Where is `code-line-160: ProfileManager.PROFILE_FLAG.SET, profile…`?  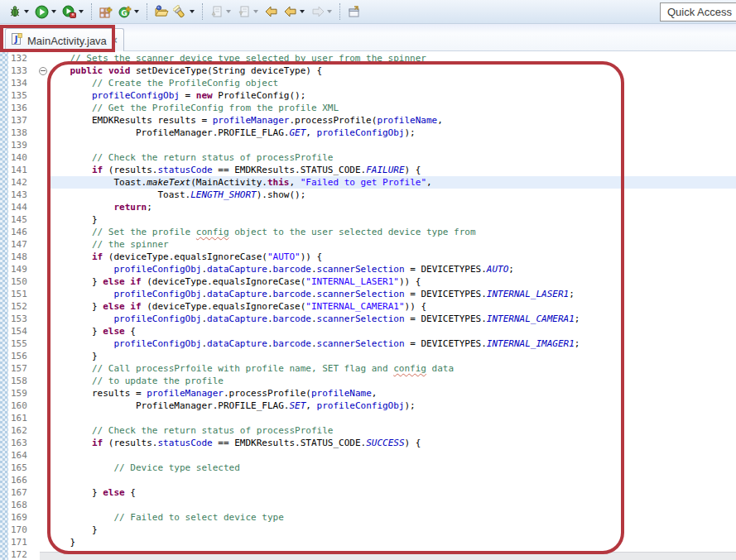 code-line-160: ProfileManager.PROFILE_FLAG.SET, profile… is located at coordinates (392, 405).